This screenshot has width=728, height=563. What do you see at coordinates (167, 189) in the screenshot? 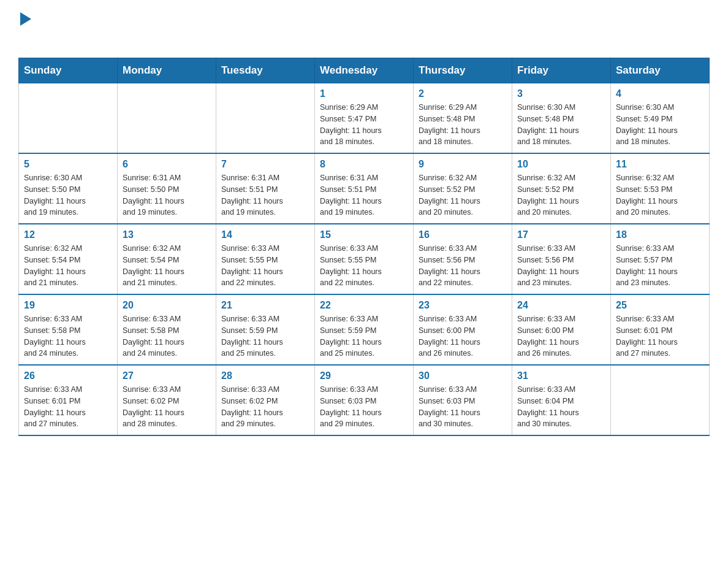
I see `calendar-cell: 6Sunrise: 6:31 AM Sunset: 5:50 PM Daylig…` at bounding box center [167, 189].